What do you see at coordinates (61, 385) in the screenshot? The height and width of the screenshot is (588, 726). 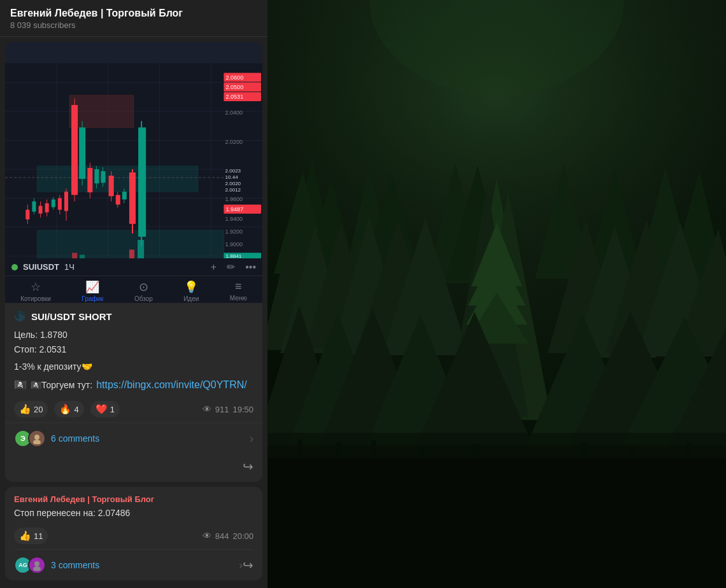 I see `trading-prefix: 🏴‍☠️Торгуем тут:` at bounding box center [61, 385].